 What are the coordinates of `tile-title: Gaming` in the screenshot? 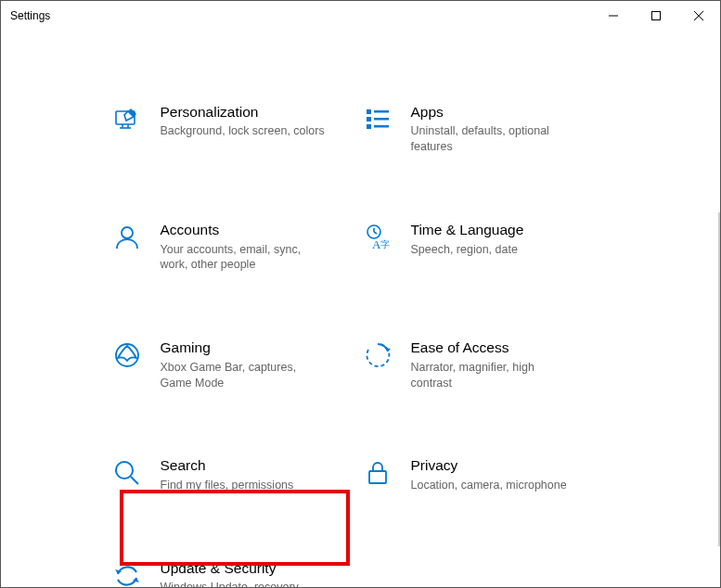 It's located at (244, 347).